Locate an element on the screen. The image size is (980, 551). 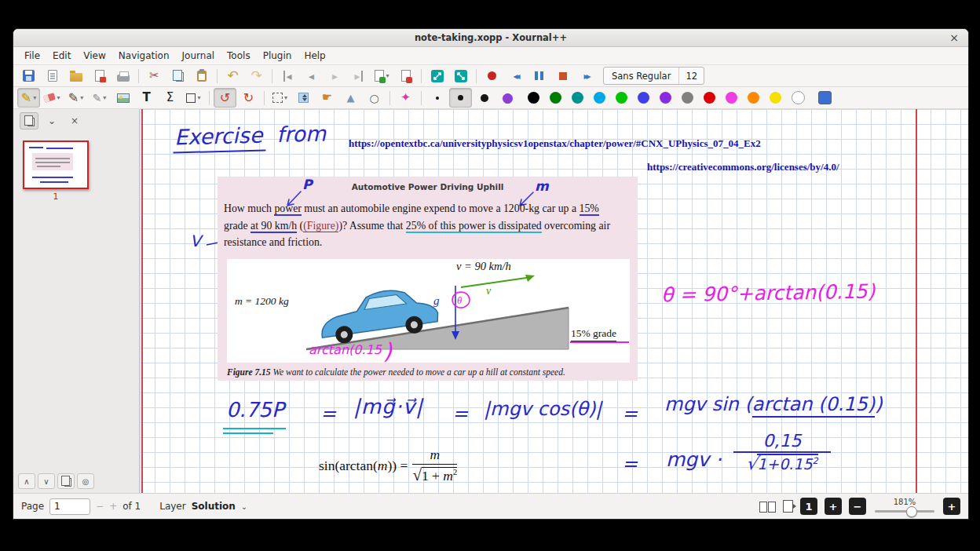
menubar-items: FileEditViewNavigationJournalToolsPlugin… is located at coordinates (491, 57).